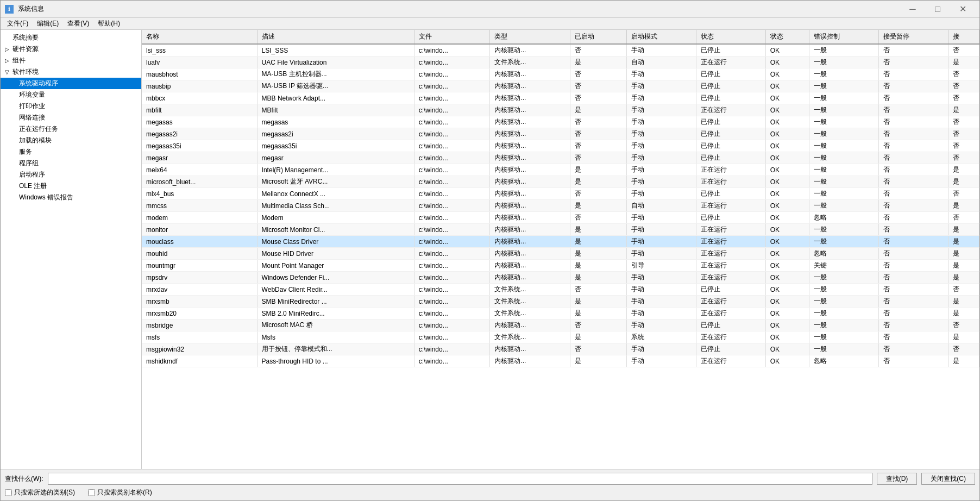 The height and width of the screenshot is (501, 980). I want to click on find-button: 查找(D), so click(897, 479).